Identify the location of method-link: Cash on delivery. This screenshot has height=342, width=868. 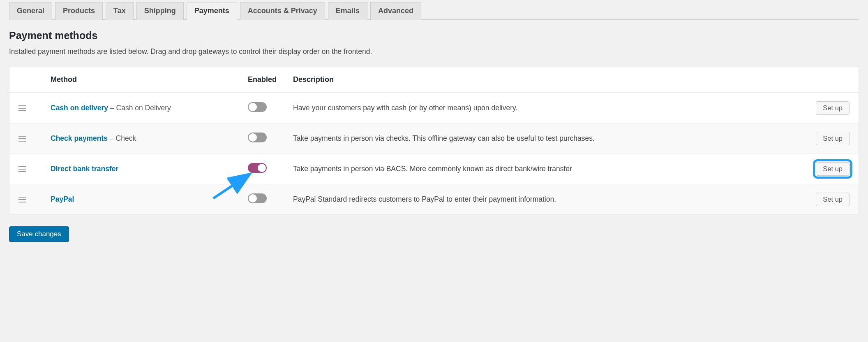
(79, 108).